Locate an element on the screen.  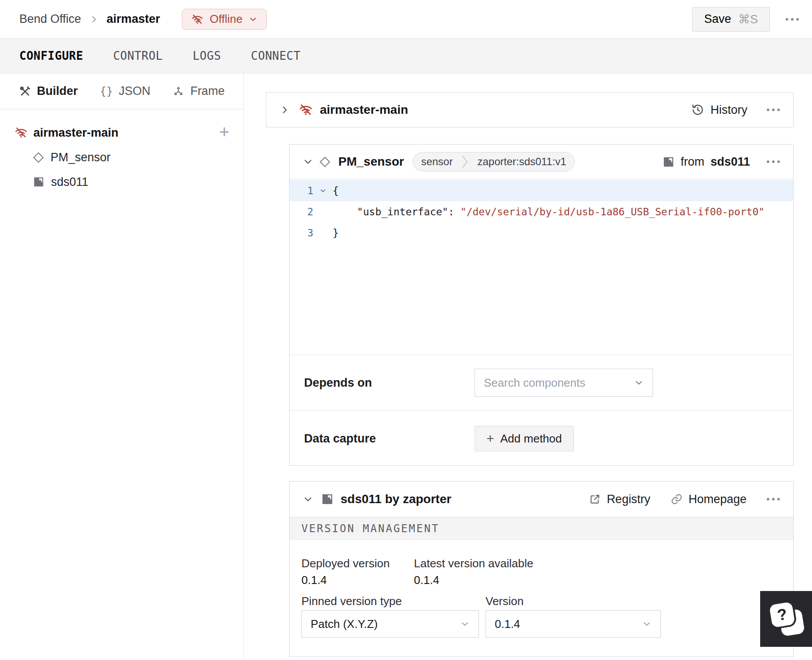
component-card-header: PM_sensor sensor zaporter:sds011:v1 from… is located at coordinates (541, 162).